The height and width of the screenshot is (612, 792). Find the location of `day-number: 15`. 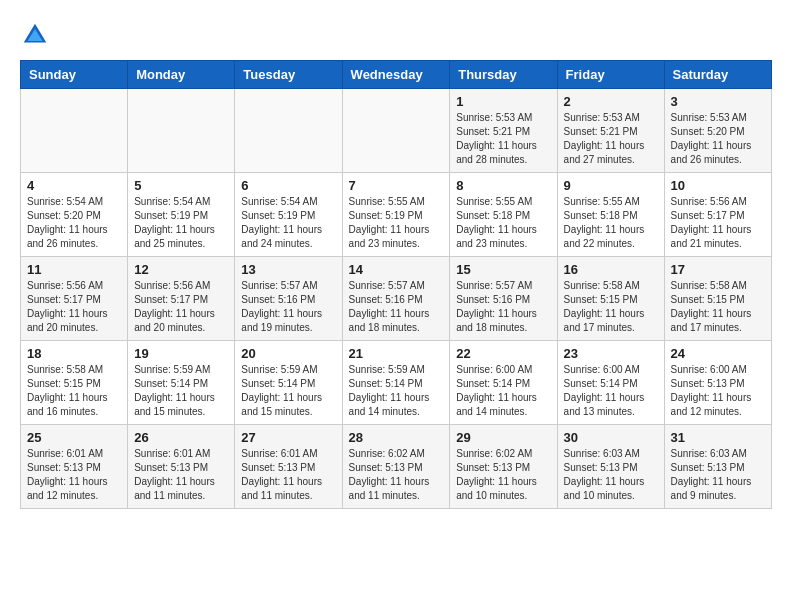

day-number: 15 is located at coordinates (503, 270).